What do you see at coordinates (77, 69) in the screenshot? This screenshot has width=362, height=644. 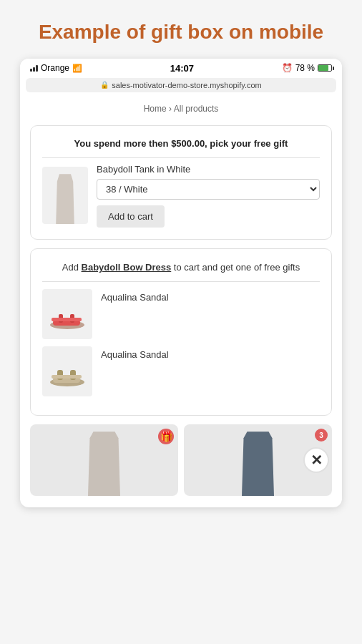 I see `wifi-icon: 📶` at bounding box center [77, 69].